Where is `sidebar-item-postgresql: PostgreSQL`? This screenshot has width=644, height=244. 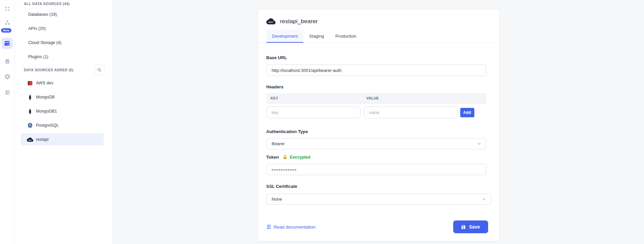 sidebar-item-postgresql: PostgreSQL is located at coordinates (62, 125).